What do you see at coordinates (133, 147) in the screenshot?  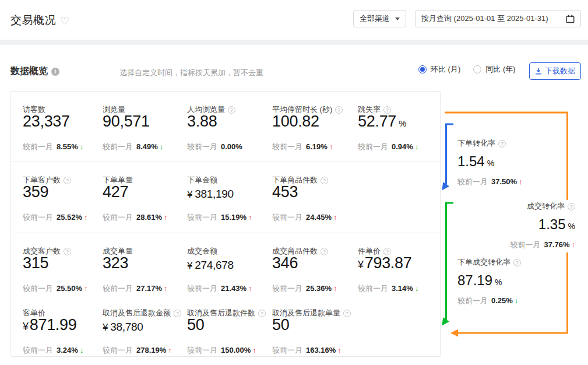 I see `metric-change: 较前一月8.49%↓` at bounding box center [133, 147].